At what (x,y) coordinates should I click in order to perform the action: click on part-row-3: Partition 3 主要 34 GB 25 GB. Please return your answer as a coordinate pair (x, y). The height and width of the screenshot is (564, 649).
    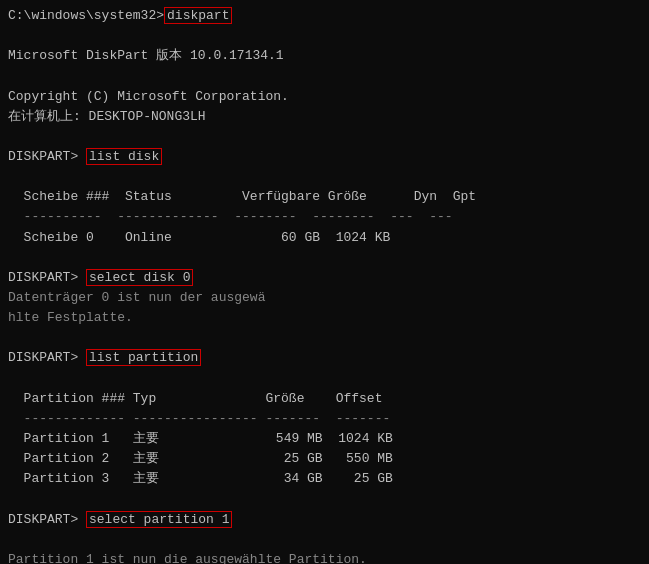
    Looking at the image, I should click on (324, 479).